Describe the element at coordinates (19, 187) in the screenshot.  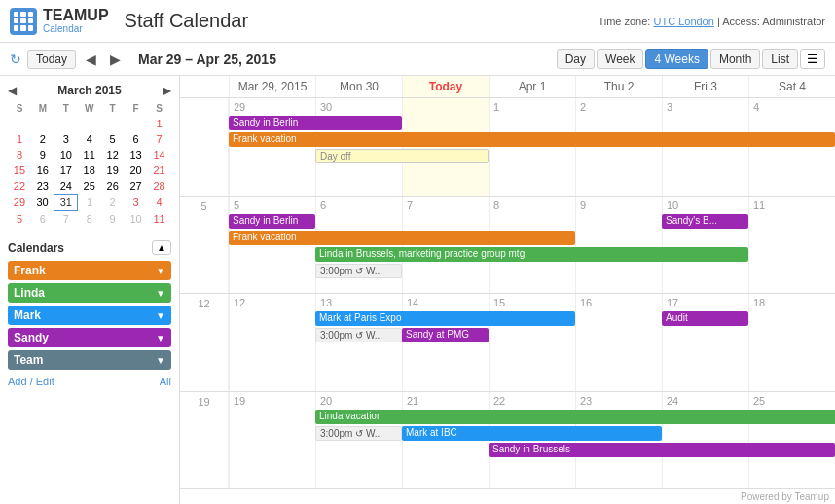
I see `mini-cal-day: 22` at that location.